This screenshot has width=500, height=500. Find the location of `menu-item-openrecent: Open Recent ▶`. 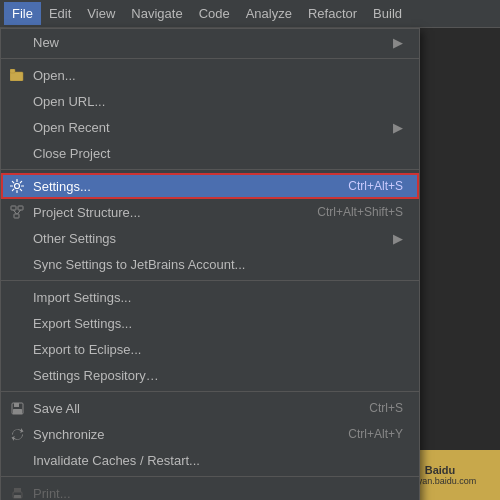

menu-item-openrecent: Open Recent ▶ is located at coordinates (210, 127).